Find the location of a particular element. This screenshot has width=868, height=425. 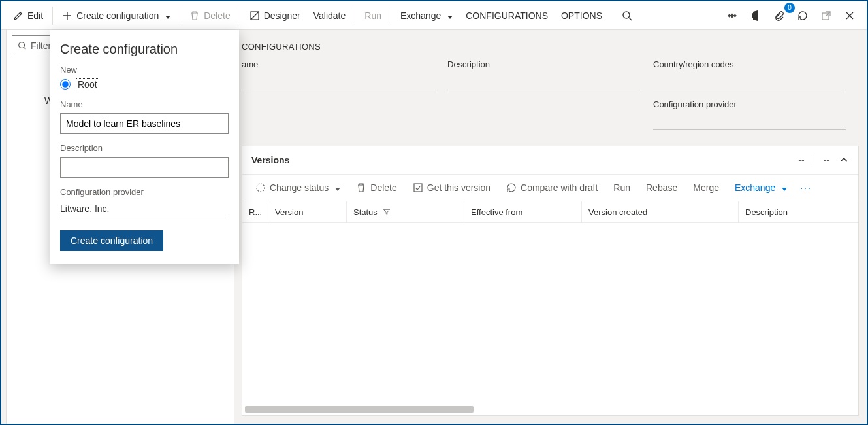

name-label: ame is located at coordinates (338, 64).